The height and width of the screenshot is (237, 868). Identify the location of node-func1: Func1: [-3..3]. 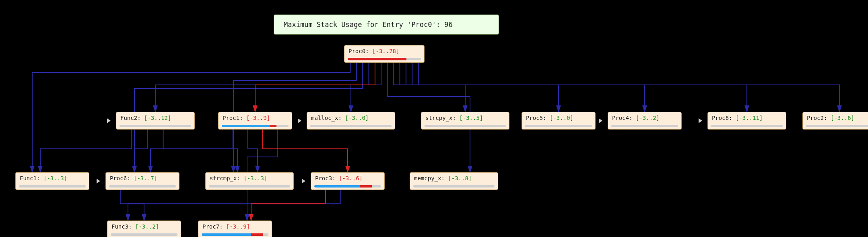
(52, 181).